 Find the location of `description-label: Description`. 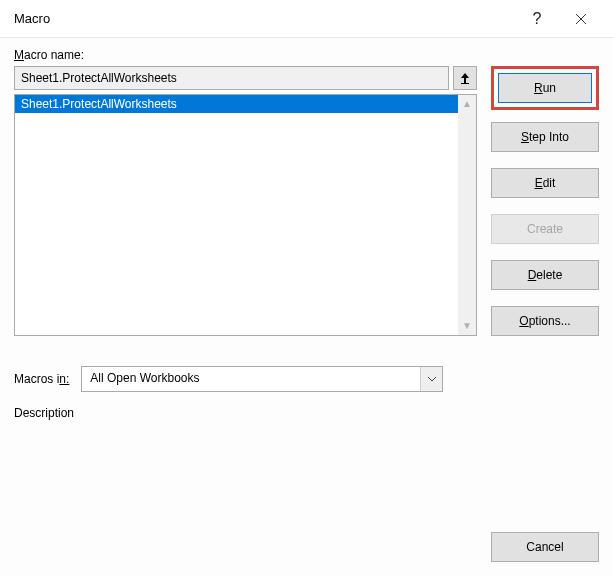

description-label: Description is located at coordinates (306, 413).